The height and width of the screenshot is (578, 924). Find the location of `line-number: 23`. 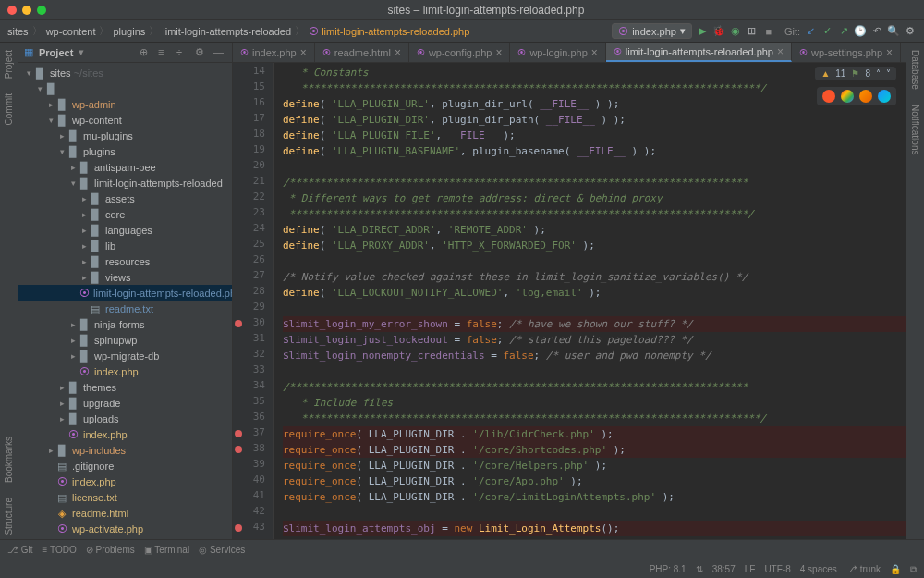

line-number: 23 is located at coordinates (253, 215).